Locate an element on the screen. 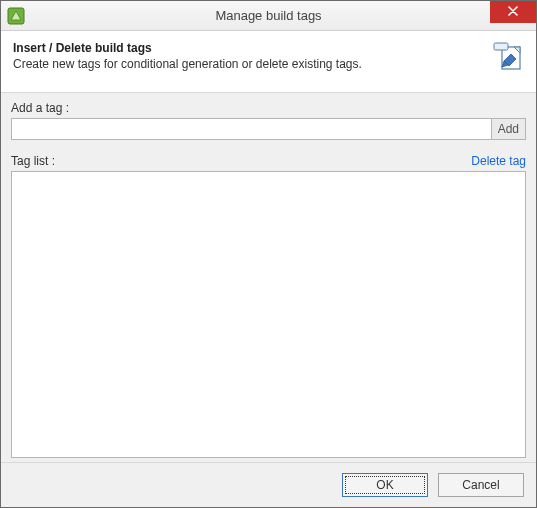 The height and width of the screenshot is (508, 537). footer: OK Cancel is located at coordinates (268, 484).